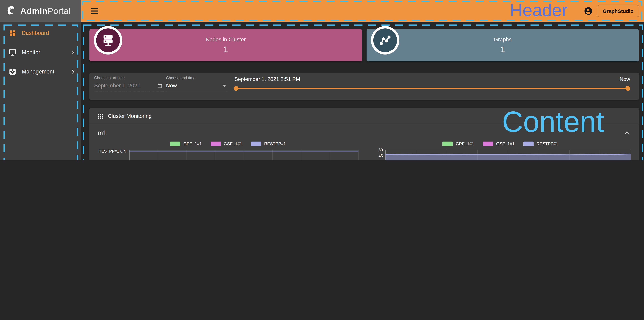  What do you see at coordinates (12, 52) in the screenshot?
I see `monitor-icon` at bounding box center [12, 52].